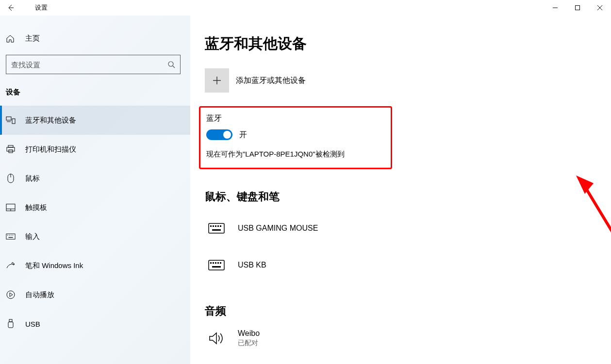 Image resolution: width=611 pixels, height=364 pixels. I want to click on add-device-tile, so click(217, 80).